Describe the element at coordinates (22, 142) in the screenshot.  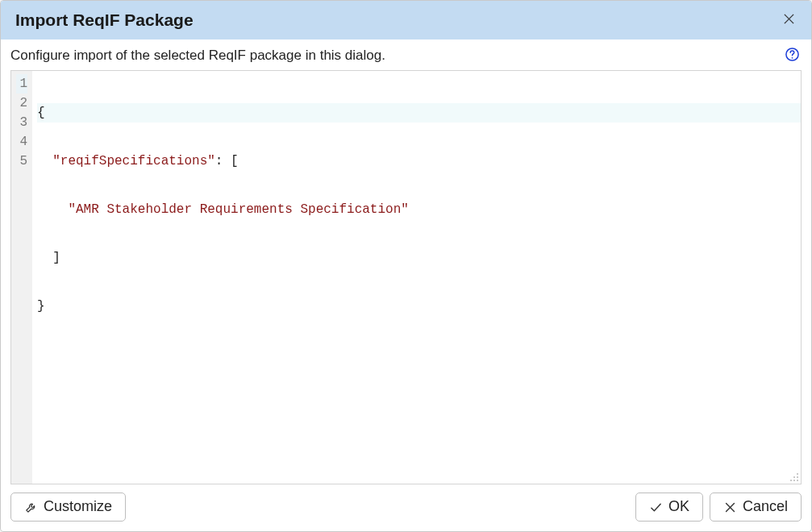
I see `line-number: 4` at that location.